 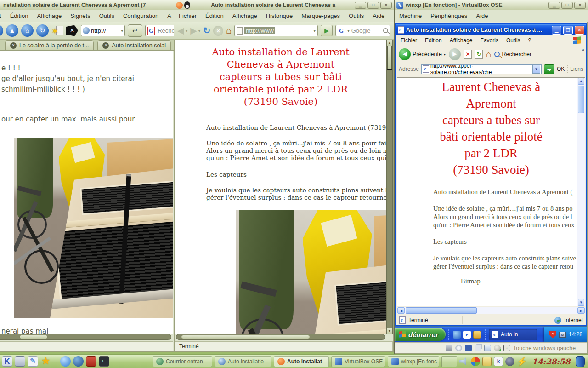 What do you see at coordinates (583, 50) in the screenshot?
I see `toolbar-overflow-icon: »` at bounding box center [583, 50].